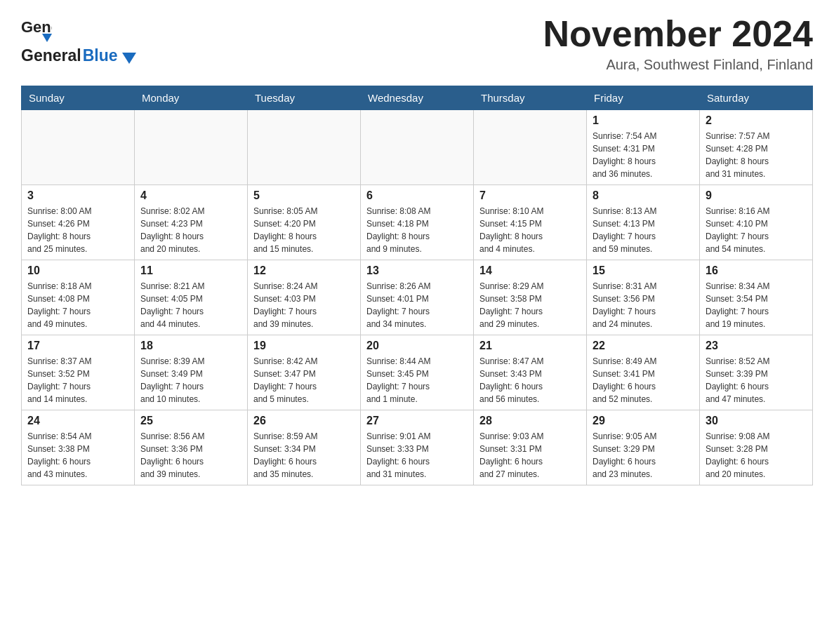 This screenshot has height=644, width=834. I want to click on calendar-cell: 12Sunrise: 8:24 AM Sunset: 4:03 PM Dayli…, so click(305, 297).